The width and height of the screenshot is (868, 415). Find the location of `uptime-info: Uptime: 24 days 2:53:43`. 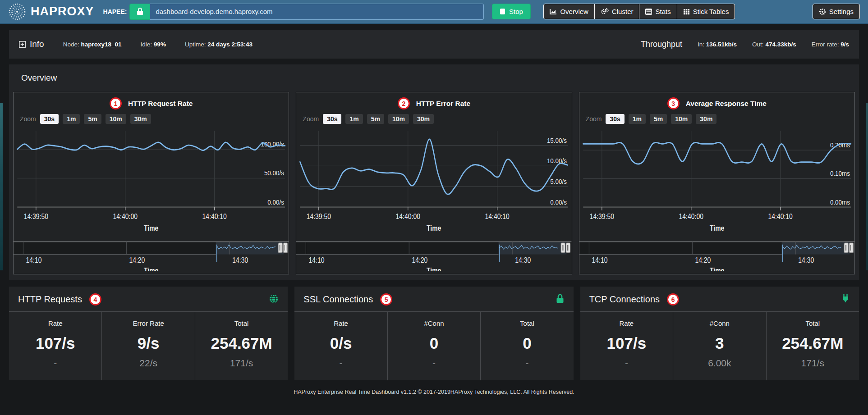

uptime-info: Uptime: 24 days 2:53:43 is located at coordinates (219, 44).